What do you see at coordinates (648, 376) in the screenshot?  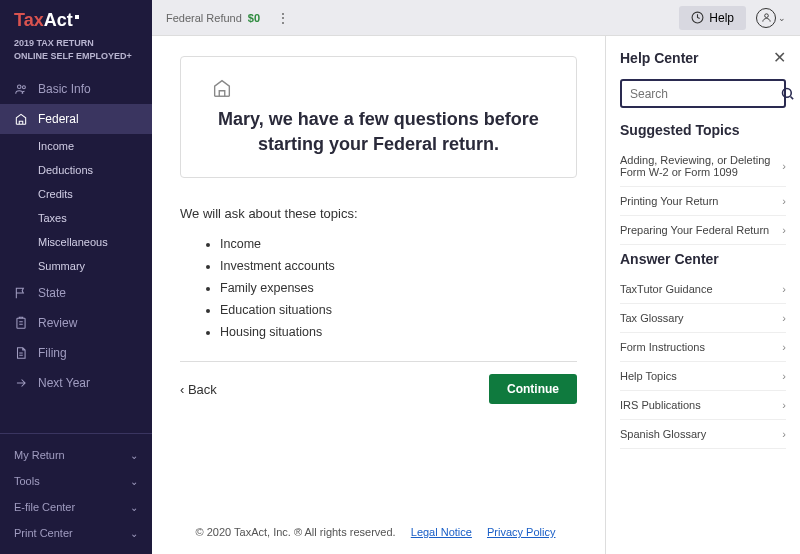 I see `help-item-label: Help Topics` at bounding box center [648, 376].